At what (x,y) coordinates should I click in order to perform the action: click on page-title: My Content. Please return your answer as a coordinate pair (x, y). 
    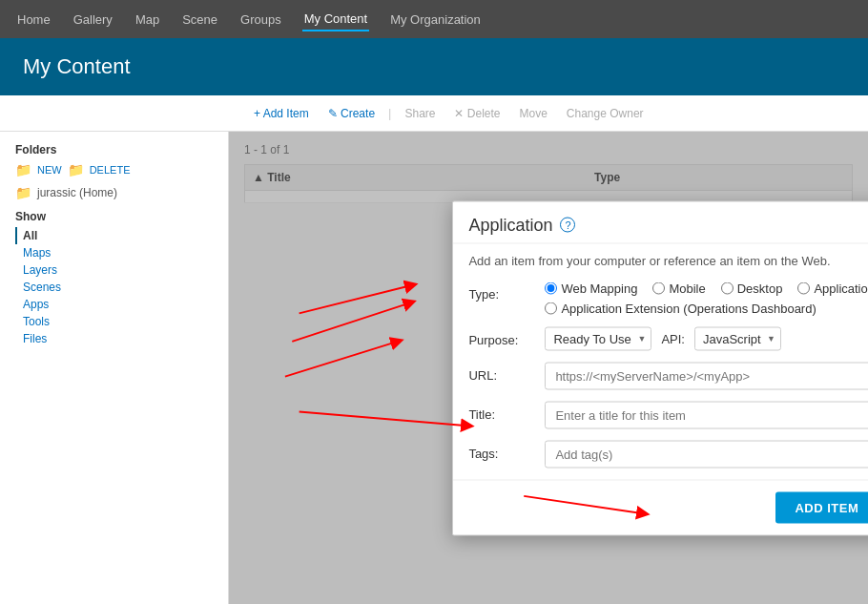
    Looking at the image, I should click on (76, 67).